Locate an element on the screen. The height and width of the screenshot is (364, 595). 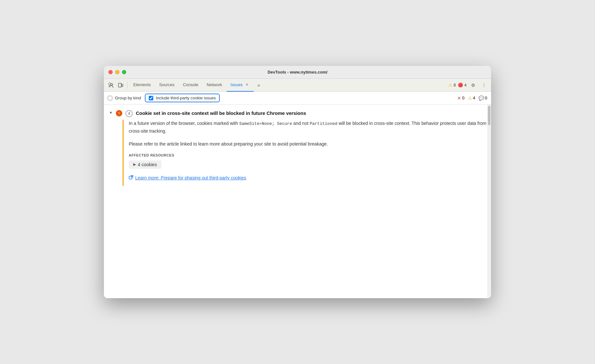
warning-badge-group: ⚠ 8 is located at coordinates (452, 85).